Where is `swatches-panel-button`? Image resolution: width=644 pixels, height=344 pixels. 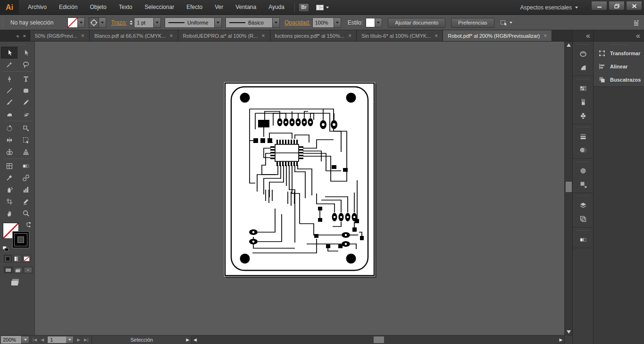 swatches-panel-button is located at coordinates (583, 88).